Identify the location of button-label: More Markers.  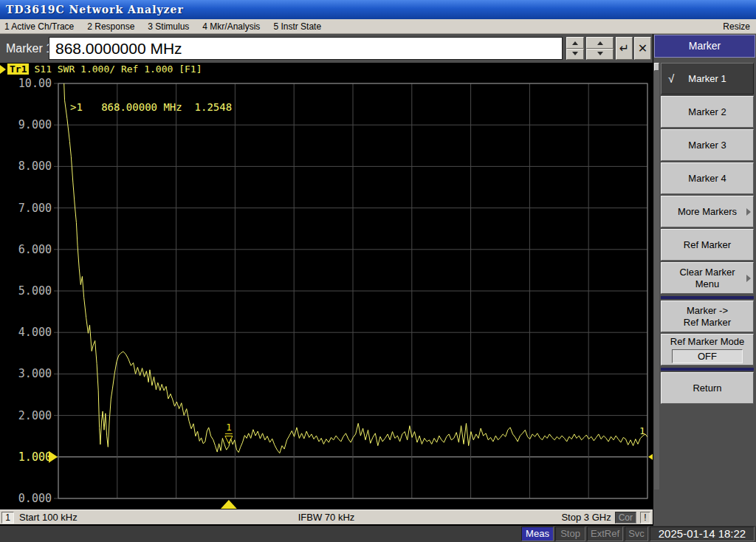
(707, 212).